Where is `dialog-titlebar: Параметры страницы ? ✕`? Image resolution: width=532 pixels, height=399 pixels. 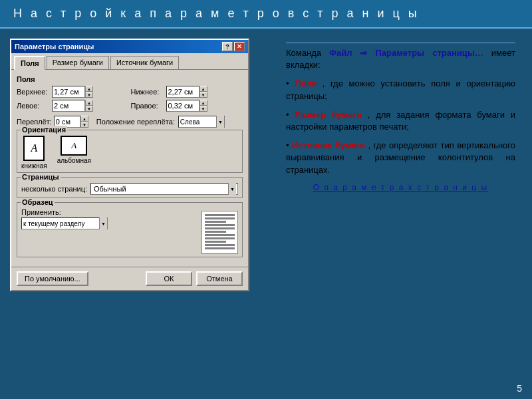 dialog-titlebar: Параметры страницы ? ✕ is located at coordinates (130, 47).